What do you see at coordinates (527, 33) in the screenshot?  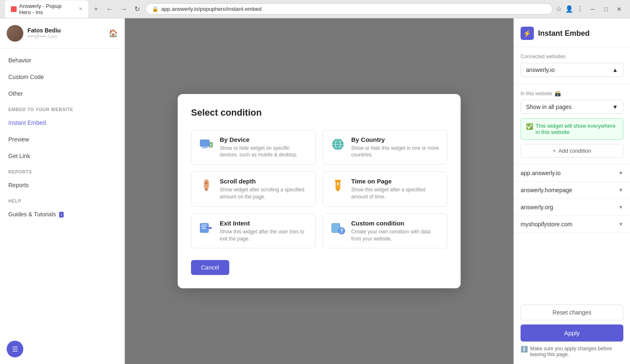 I see `instant-embed-icon: ⚡` at bounding box center [527, 33].